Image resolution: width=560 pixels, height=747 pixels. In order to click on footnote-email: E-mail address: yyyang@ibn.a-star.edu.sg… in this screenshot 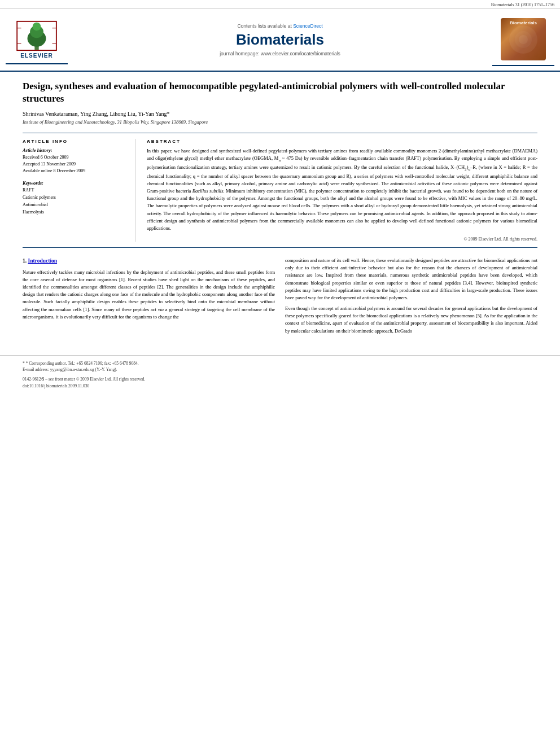, I will do `click(280, 369)`.